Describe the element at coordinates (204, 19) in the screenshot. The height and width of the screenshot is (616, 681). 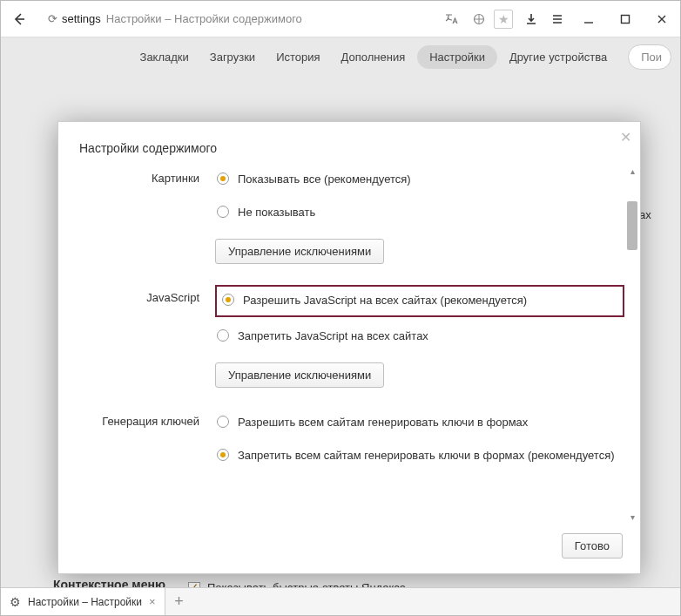
I see `address-title: Настройки – Настройки содержимого` at that location.